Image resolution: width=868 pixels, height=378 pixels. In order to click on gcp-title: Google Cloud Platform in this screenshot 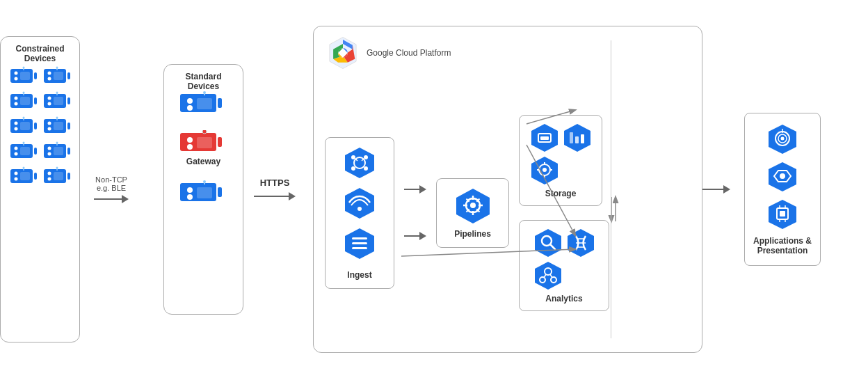, I will do `click(409, 53)`.